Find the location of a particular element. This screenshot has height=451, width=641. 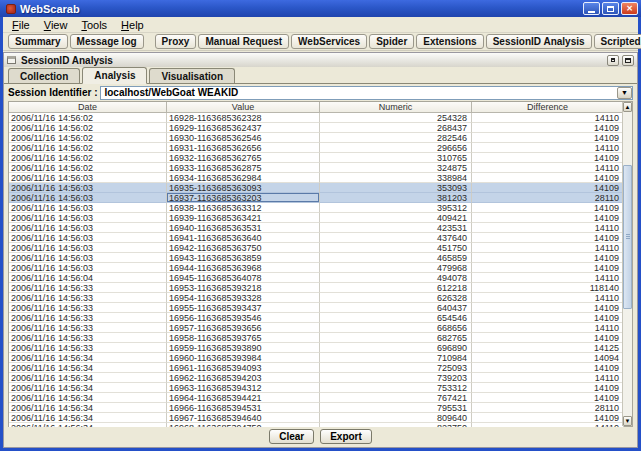

table-row: 2006/11/16 14:56:3316959-116368539389069… is located at coordinates (316, 348).